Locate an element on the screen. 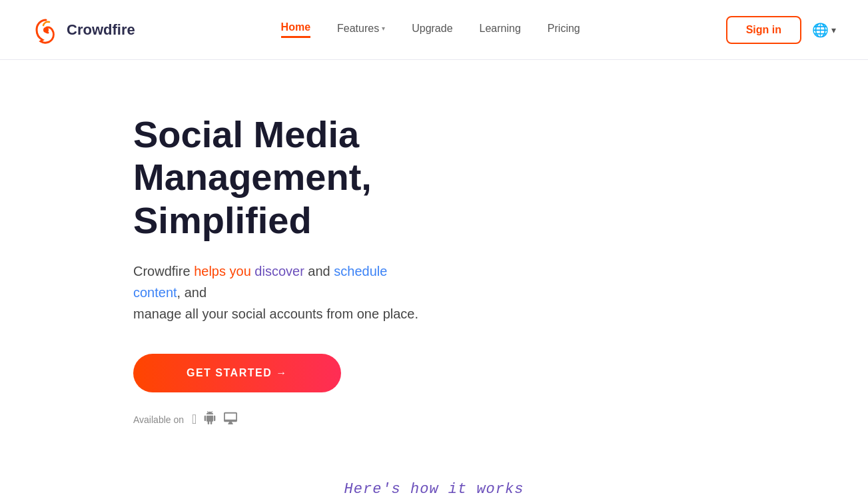 The image size is (868, 497). logo-icon is located at coordinates (46, 30).